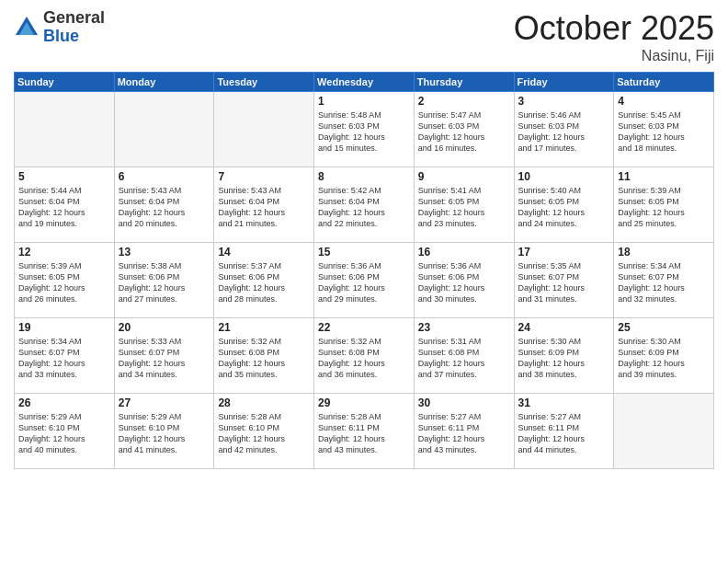 The width and height of the screenshot is (728, 563). What do you see at coordinates (265, 205) in the screenshot?
I see `table-row: 7Sunrise: 5:43 AM Sunset: 6:04 PM Daylig…` at bounding box center [265, 205].